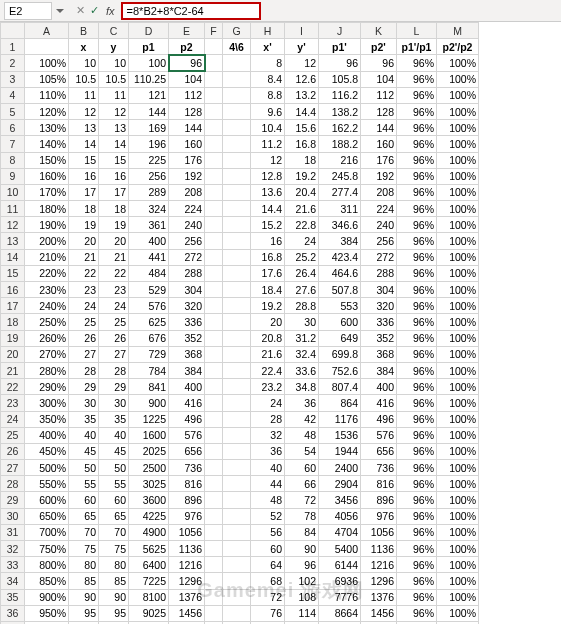  What do you see at coordinates (379, 79) in the screenshot?
I see `cell-K3: 104` at bounding box center [379, 79].